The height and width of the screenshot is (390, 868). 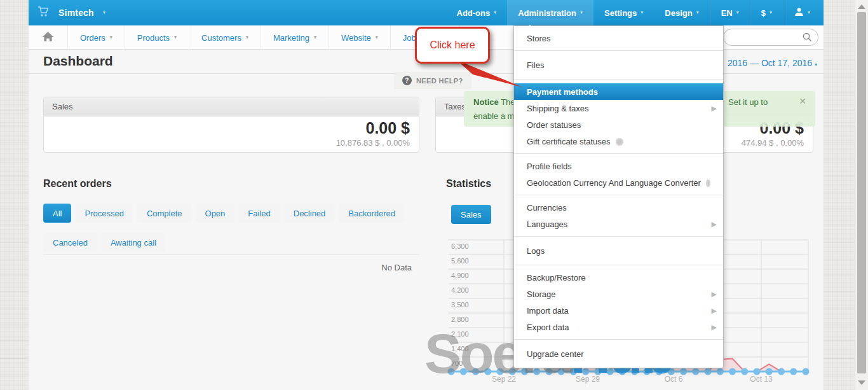 What do you see at coordinates (360, 38) in the screenshot?
I see `nav-website: Website▾` at bounding box center [360, 38].